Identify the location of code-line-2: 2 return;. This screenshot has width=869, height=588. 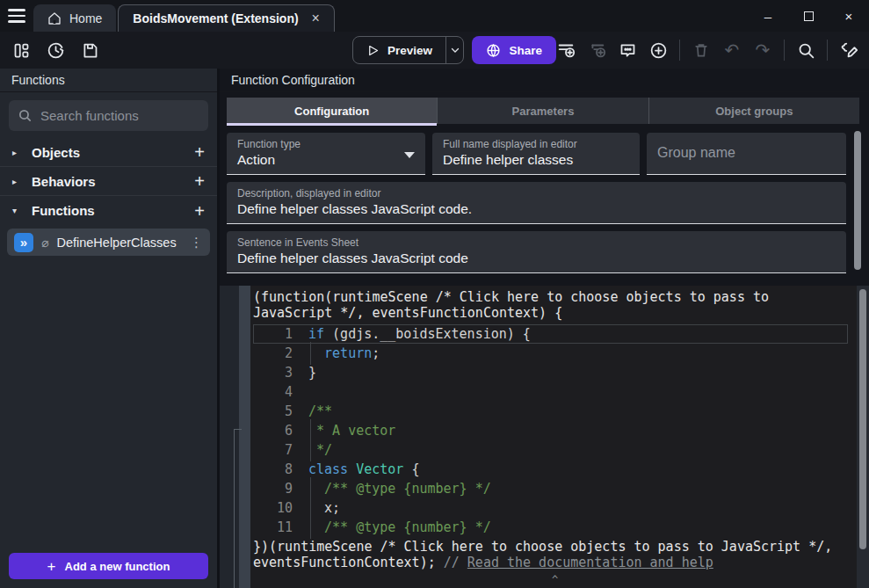
(555, 353).